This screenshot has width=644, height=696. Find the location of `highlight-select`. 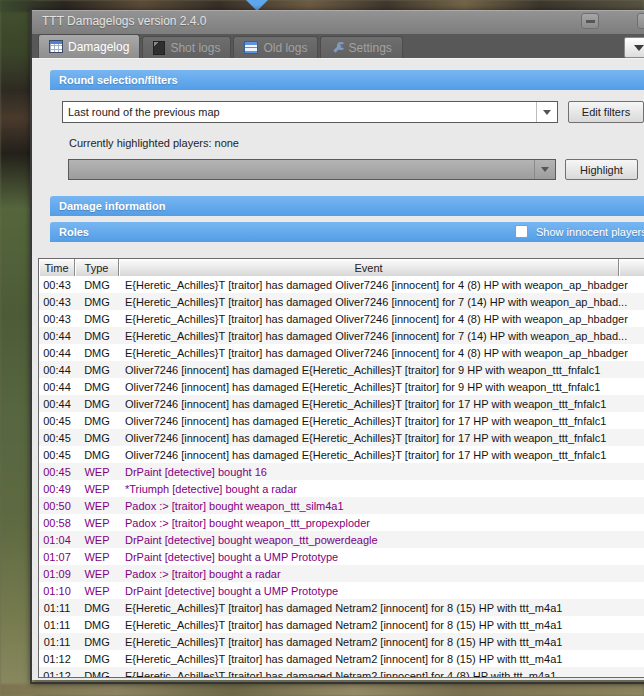

highlight-select is located at coordinates (312, 170).